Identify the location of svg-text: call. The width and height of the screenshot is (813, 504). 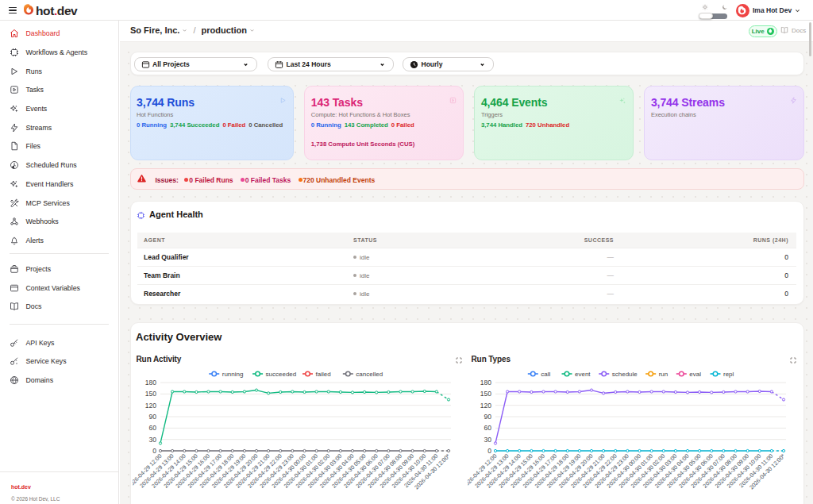
(545, 375).